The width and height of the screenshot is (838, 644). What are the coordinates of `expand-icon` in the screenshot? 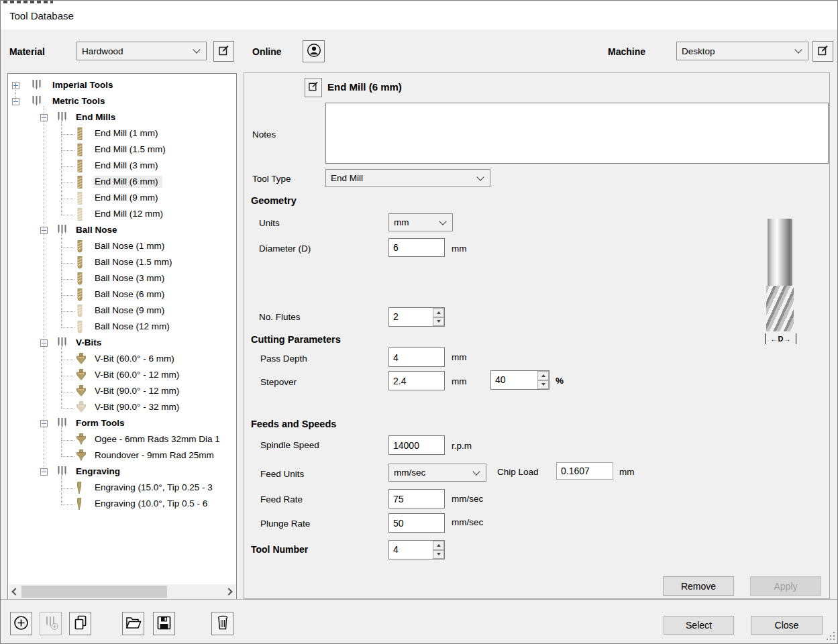 It's located at (16, 86).